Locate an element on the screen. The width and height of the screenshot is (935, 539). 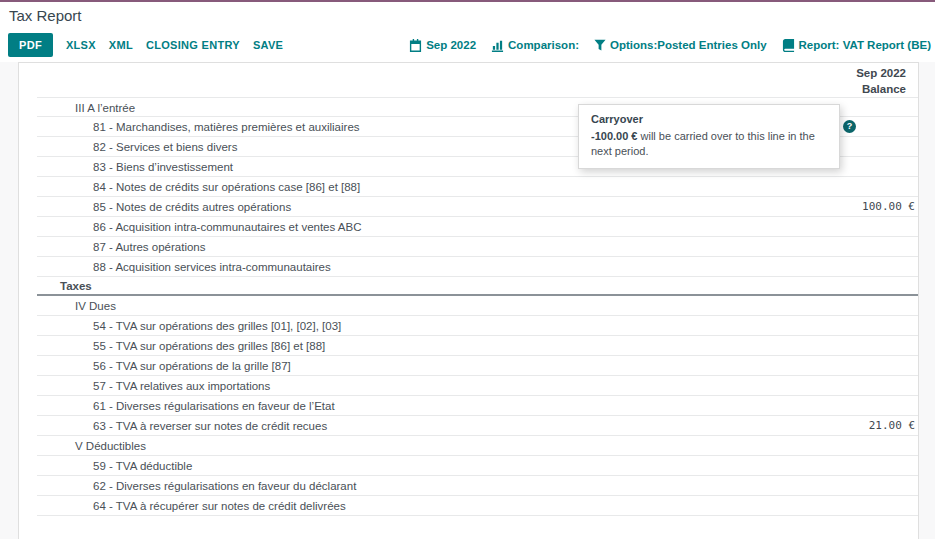
date-filter: Sep 2022 is located at coordinates (442, 46).